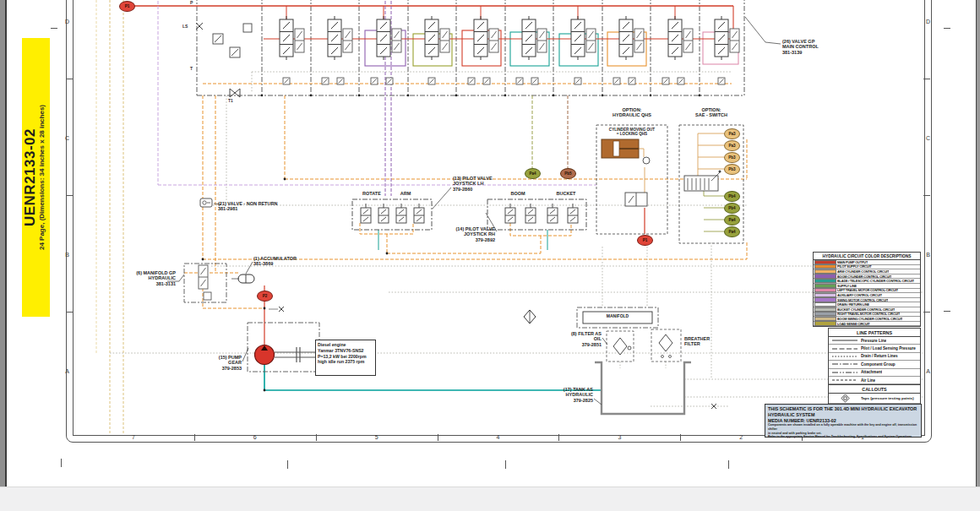  What do you see at coordinates (732, 231) in the screenshot?
I see `port-oval-sae-8: Pa4` at bounding box center [732, 231].